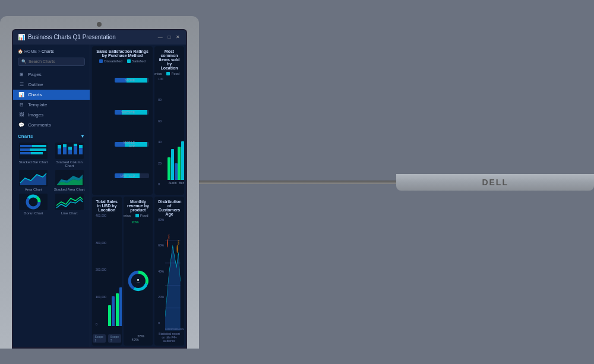 This screenshot has width=594, height=364. Describe the element at coordinates (127, 112) in the screenshot. I see `bar-label-website: WEBSITE` at that location.